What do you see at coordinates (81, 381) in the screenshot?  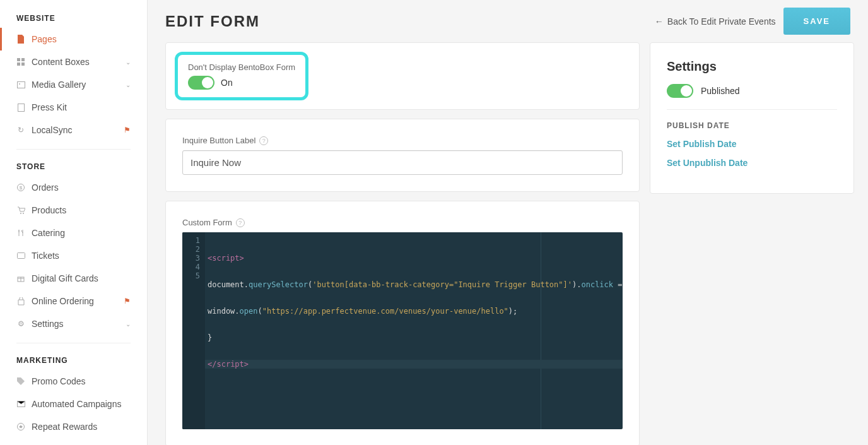 I see `sidebar-item-label: Promo Codes` at bounding box center [81, 381].